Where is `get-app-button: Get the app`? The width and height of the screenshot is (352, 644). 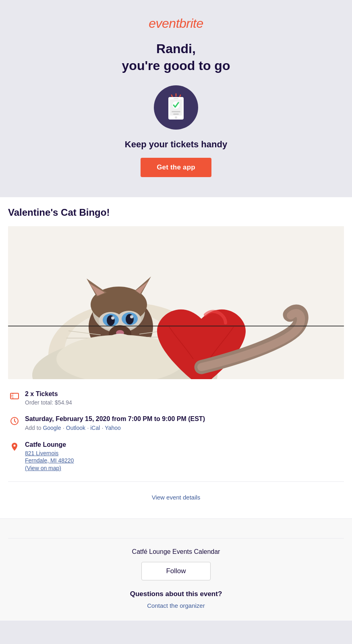 get-app-button: Get the app is located at coordinates (176, 167).